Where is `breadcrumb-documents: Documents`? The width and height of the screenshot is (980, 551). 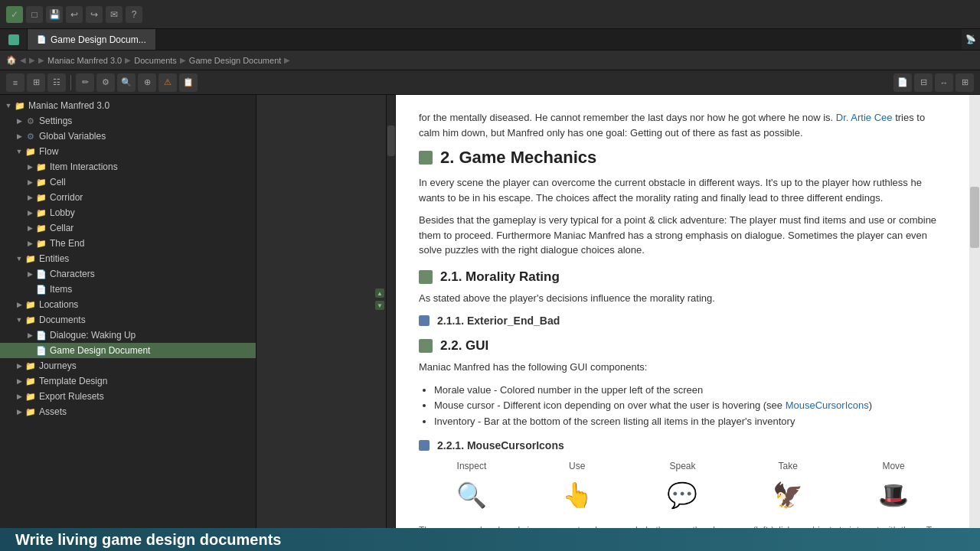
breadcrumb-documents: Documents is located at coordinates (155, 60).